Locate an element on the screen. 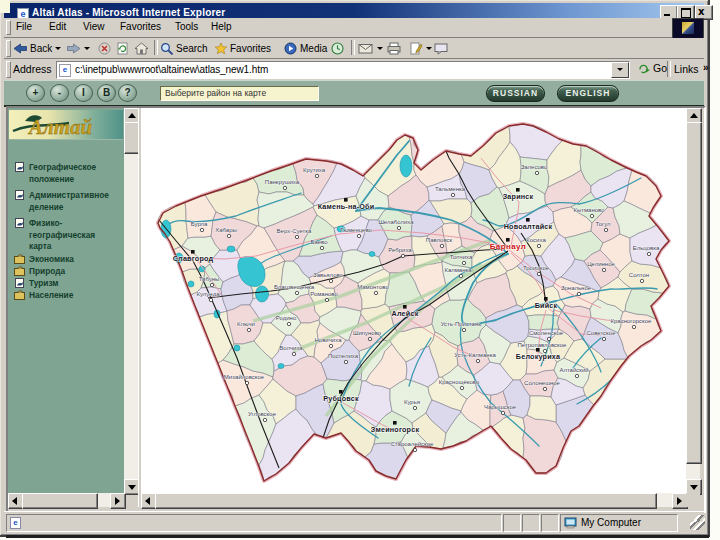  district-search-box: Выберите район на карте is located at coordinates (240, 94).